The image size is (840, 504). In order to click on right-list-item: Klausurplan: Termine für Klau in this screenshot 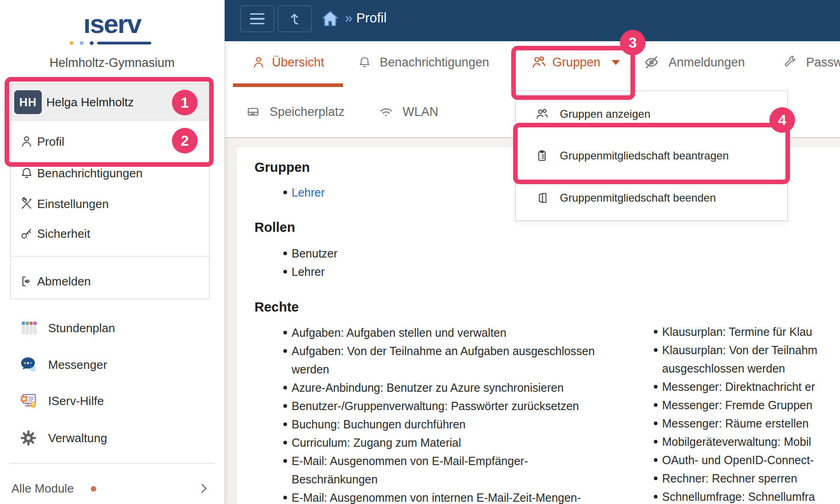, I will do `click(736, 332)`.